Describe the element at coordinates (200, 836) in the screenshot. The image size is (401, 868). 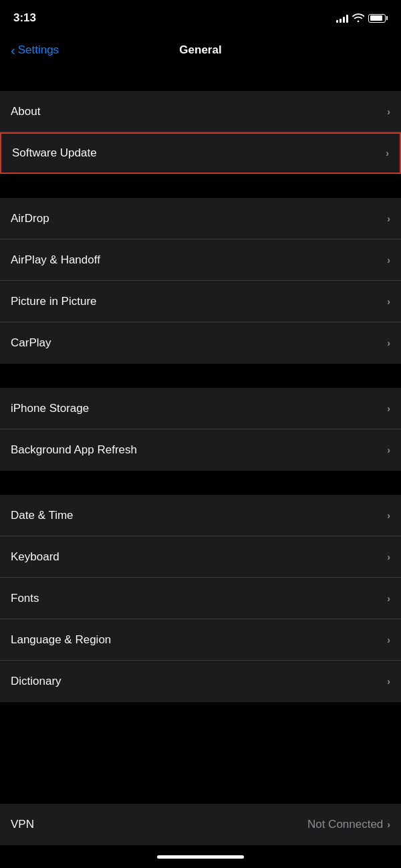
I see `bottom-section: VPN Not Connected ›` at that location.